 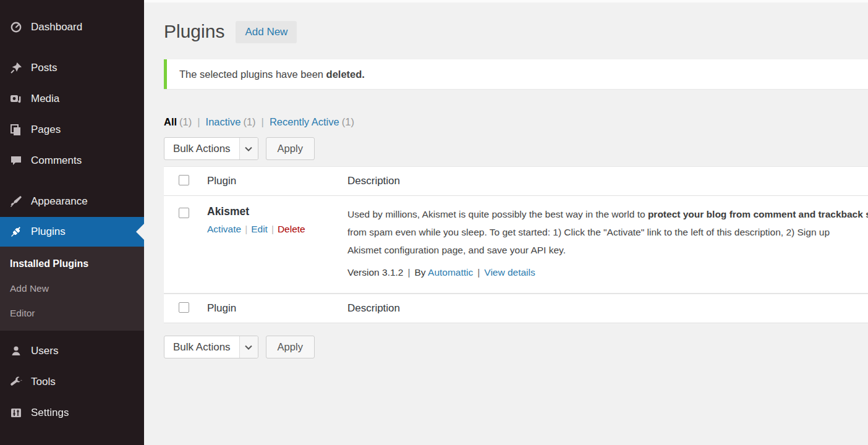 What do you see at coordinates (16, 27) in the screenshot?
I see `dashboard-icon` at bounding box center [16, 27].